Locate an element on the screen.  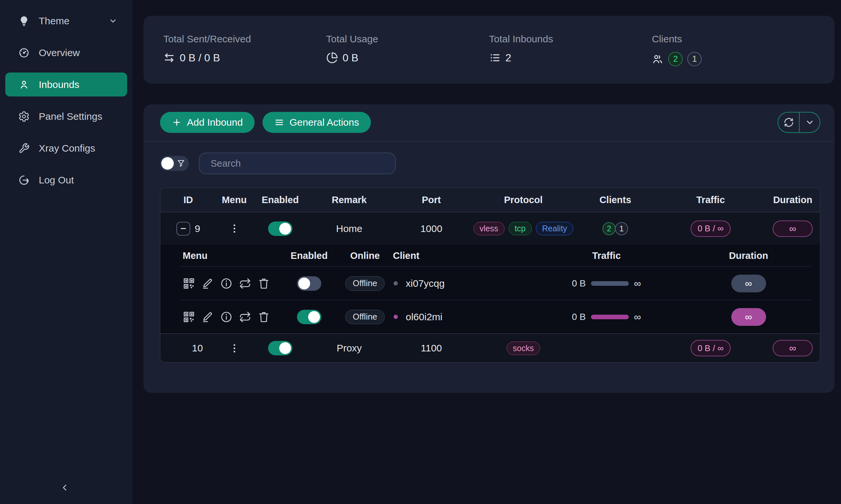
inbound-id: 9 is located at coordinates (198, 229).